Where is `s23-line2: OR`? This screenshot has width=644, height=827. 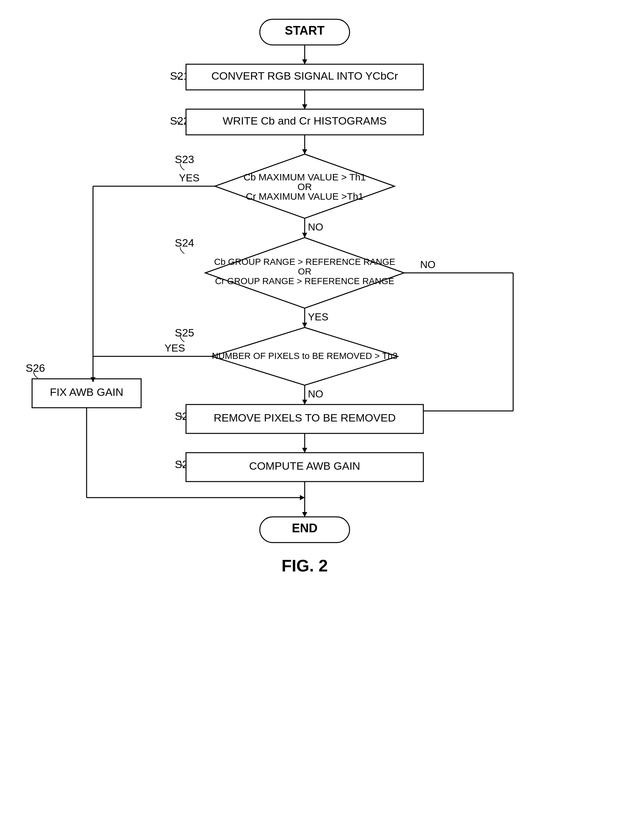
s23-line2: OR is located at coordinates (305, 187).